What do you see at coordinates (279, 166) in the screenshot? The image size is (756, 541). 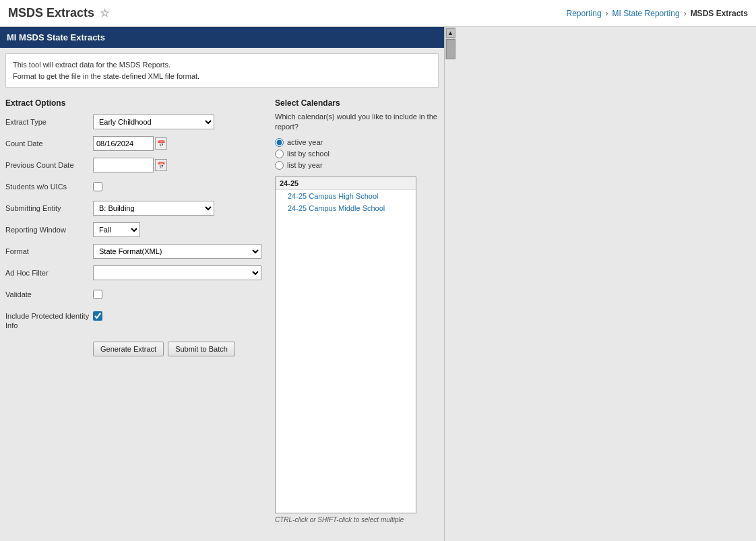 I see `radio-list-by-year-input` at bounding box center [279, 166].